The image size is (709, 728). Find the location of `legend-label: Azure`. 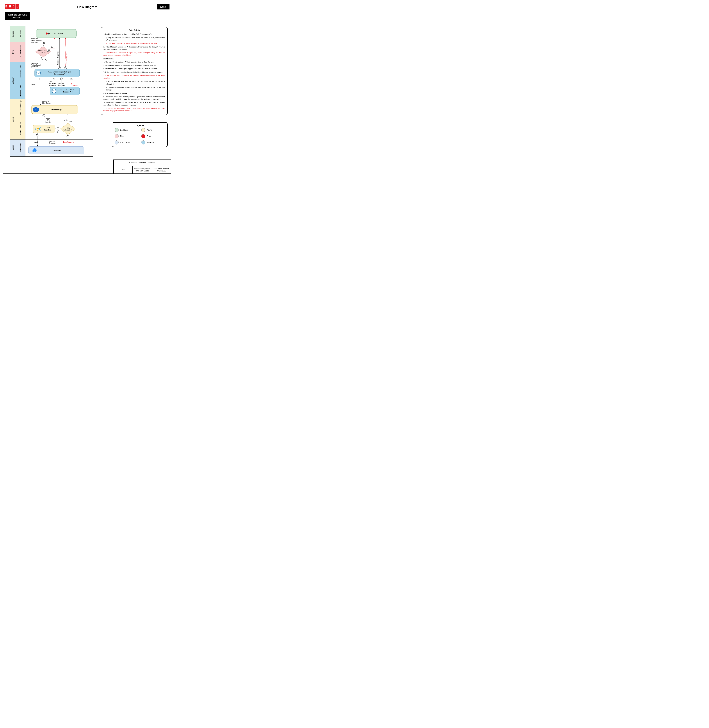

legend-label: Azure is located at coordinates (149, 130).